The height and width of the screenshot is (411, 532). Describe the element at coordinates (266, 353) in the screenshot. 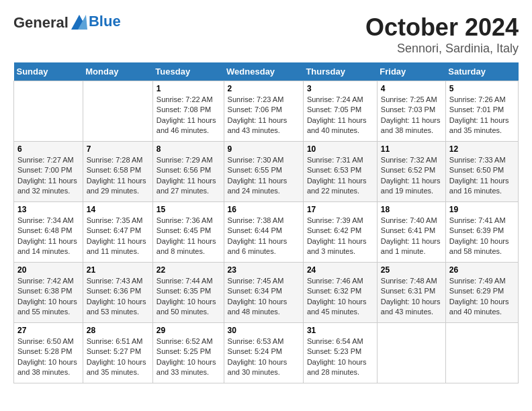

I see `calendar-week-row: 27 Sunrise: 6:50 AM Sunset: 5:28 PM Dayl…` at that location.